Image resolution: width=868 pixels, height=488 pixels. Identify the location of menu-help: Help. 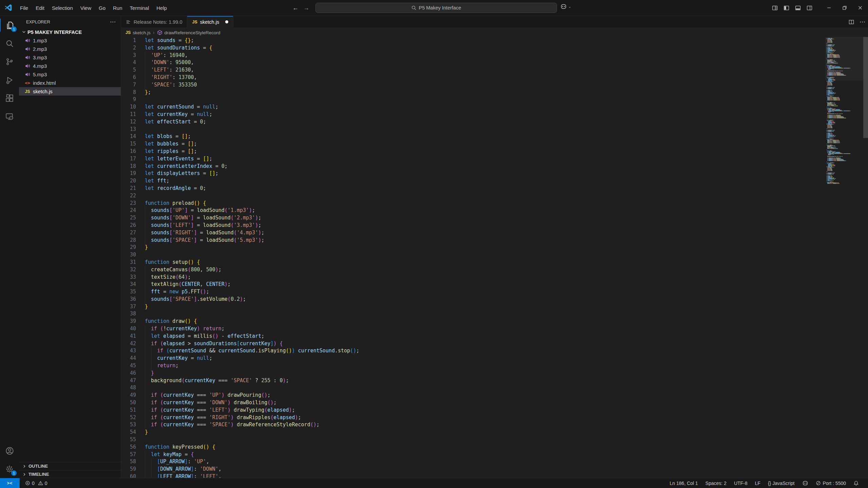
(161, 8).